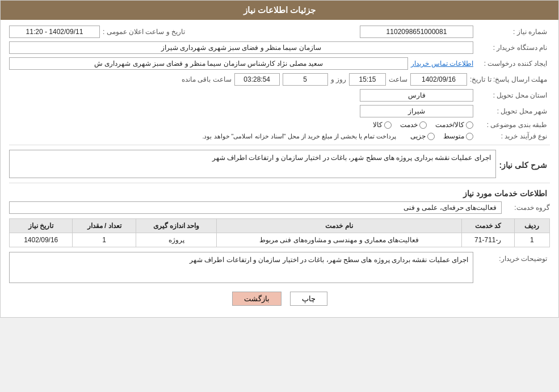  Describe the element at coordinates (513, 32) in the screenshot. I see `shomara-niaz-label: شماره نیاز :` at that location.